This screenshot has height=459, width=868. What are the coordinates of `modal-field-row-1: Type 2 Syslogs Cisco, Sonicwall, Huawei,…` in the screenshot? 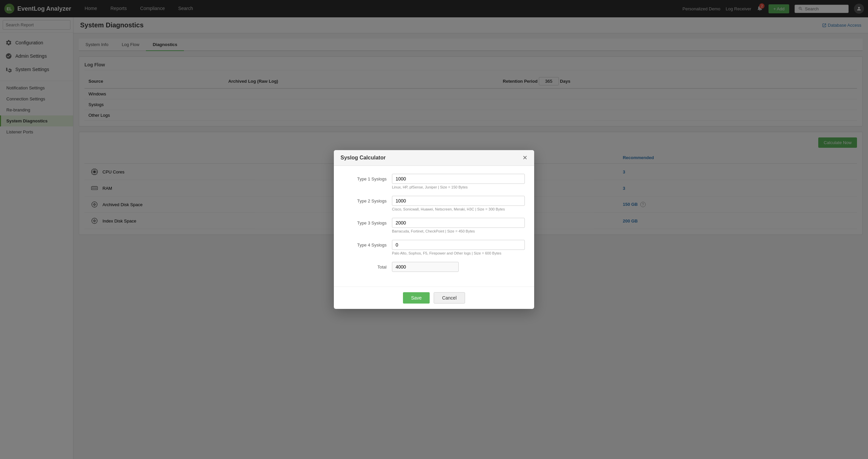 It's located at (434, 203).